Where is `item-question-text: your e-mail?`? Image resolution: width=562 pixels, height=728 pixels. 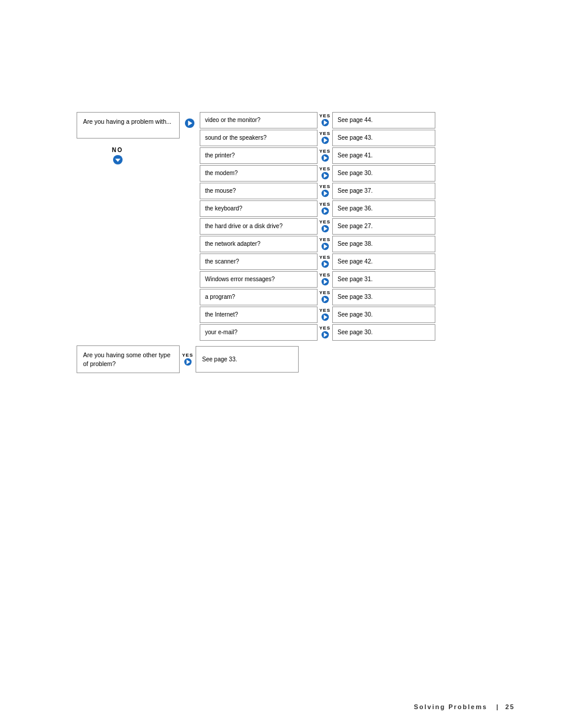
item-question-text: your e-mail? is located at coordinates (222, 332).